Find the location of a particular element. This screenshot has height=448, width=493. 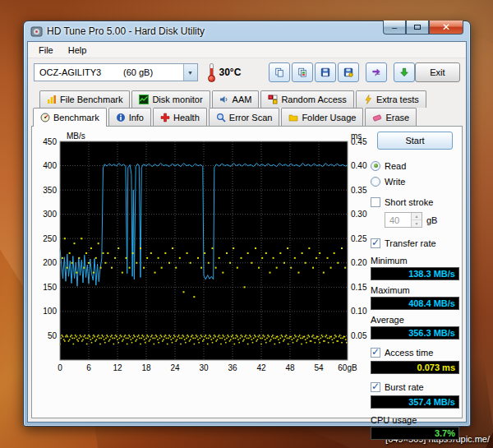

axis-tick-label: 0 is located at coordinates (60, 368).